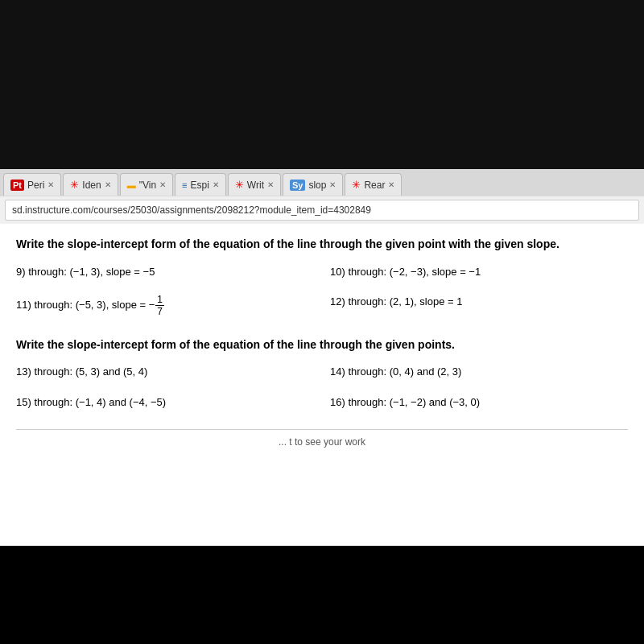 The height and width of the screenshot is (644, 644). I want to click on address-bar: sd.instructure.com/courses/25030/assignm…, so click(322, 210).